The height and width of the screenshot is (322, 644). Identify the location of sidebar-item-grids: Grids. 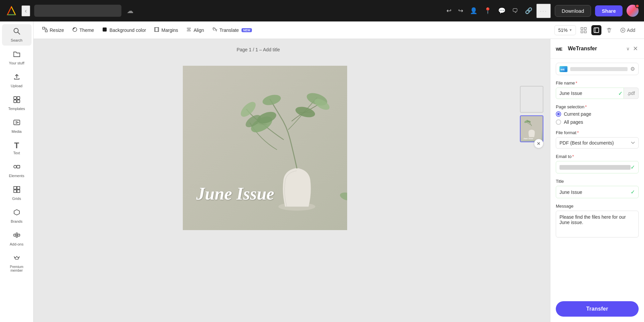
(17, 193).